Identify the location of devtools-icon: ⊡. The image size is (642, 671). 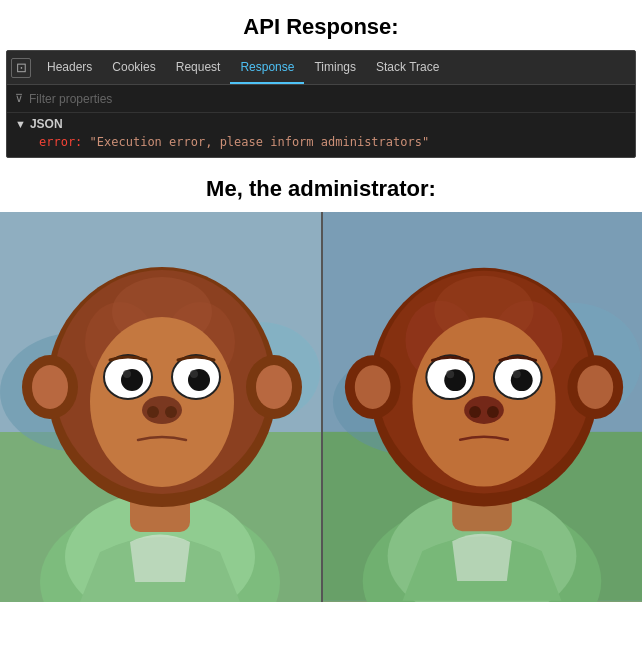
(21, 68).